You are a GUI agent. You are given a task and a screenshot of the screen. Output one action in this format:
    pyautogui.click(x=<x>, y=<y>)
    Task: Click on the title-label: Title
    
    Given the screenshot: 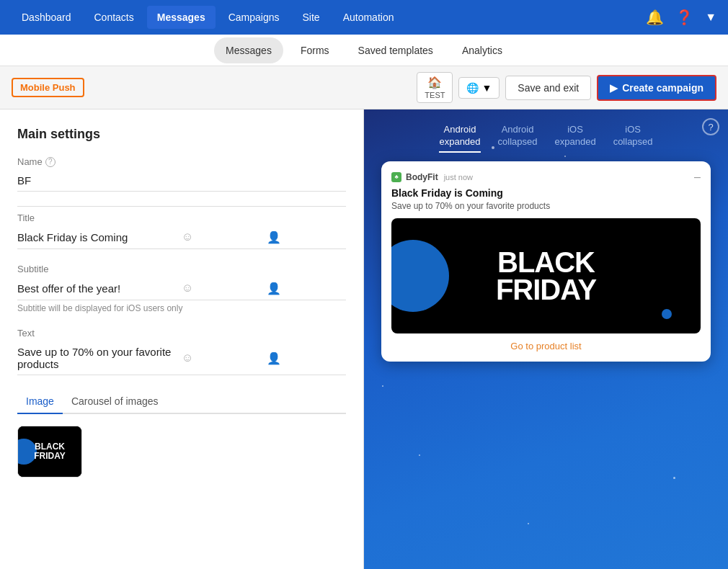 What is the action you would take?
    pyautogui.click(x=26, y=218)
    